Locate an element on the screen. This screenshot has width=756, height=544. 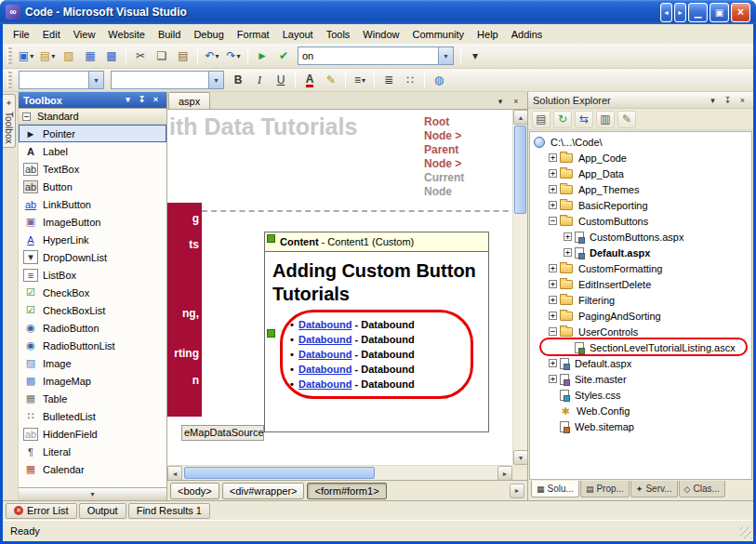
resize-grip is located at coordinates (746, 533).